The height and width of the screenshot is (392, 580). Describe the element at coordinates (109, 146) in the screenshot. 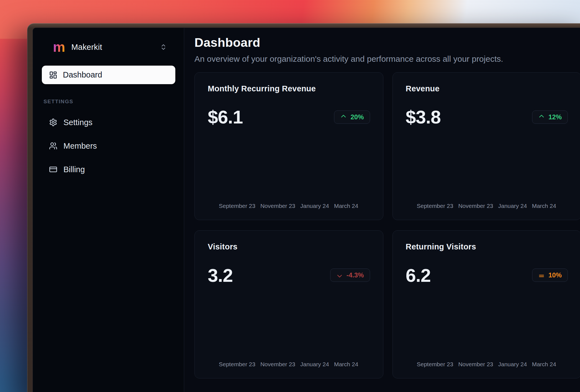

I see `sidebar-settings-nav: Settings Members Billing` at that location.